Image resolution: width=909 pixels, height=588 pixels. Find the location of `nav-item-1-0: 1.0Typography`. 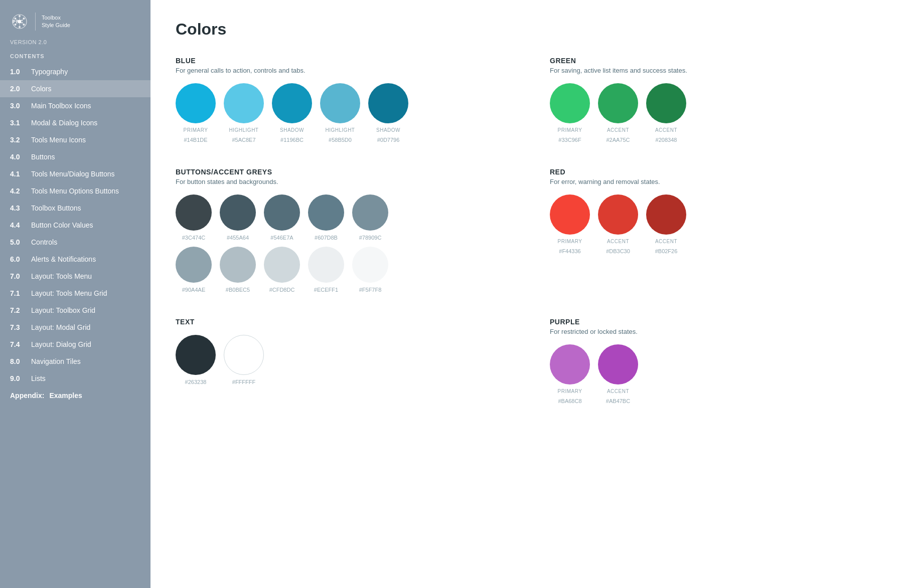

nav-item-1-0: 1.0Typography is located at coordinates (75, 72).